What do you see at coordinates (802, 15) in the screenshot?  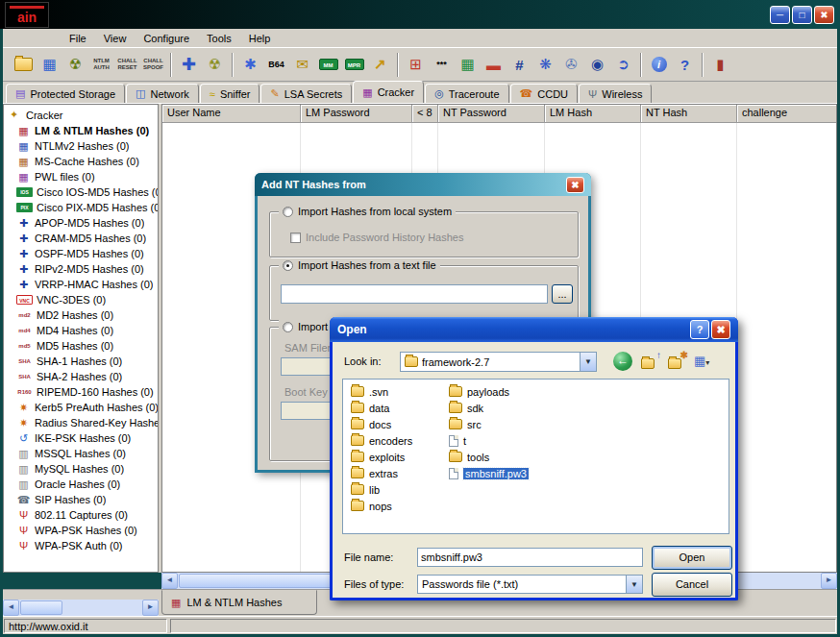 I see `maximize-button: □` at bounding box center [802, 15].